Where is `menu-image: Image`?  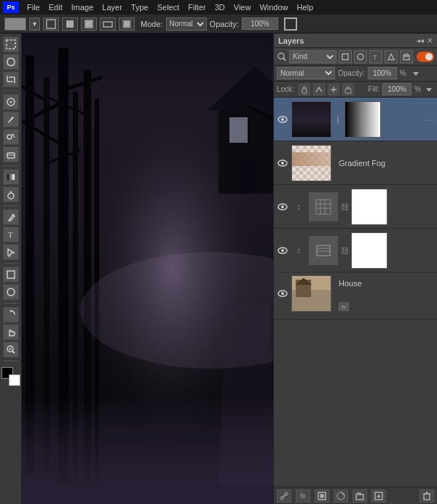 menu-image: Image is located at coordinates (83, 7).